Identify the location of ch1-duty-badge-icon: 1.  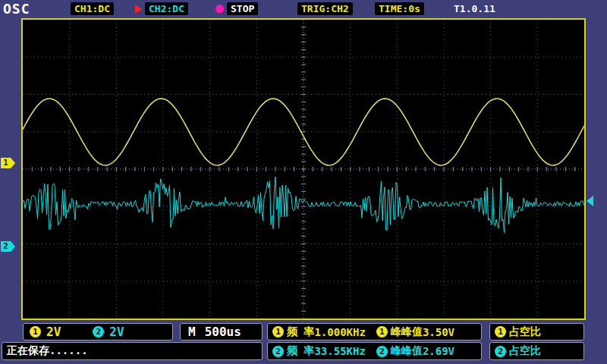
(501, 332).